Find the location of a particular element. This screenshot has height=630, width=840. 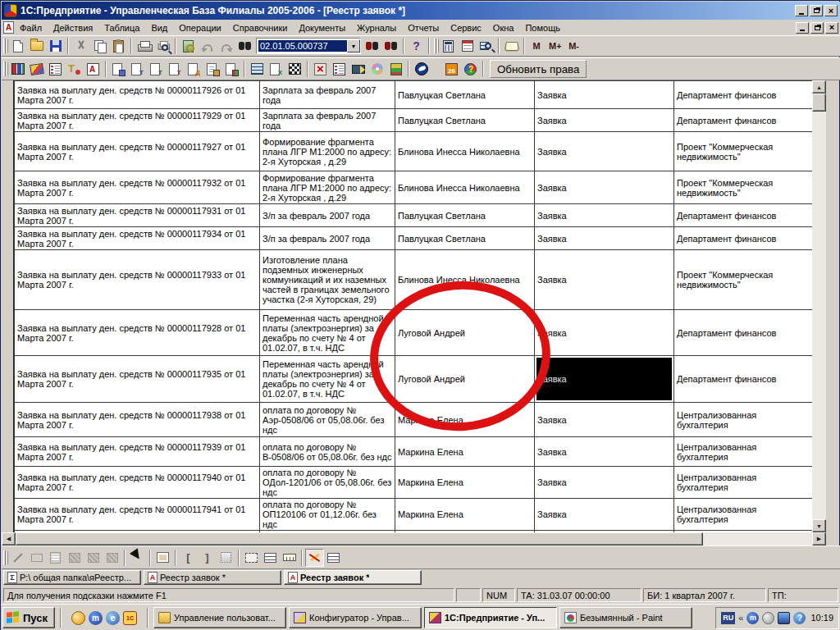

section-open-button: [ is located at coordinates (189, 558).